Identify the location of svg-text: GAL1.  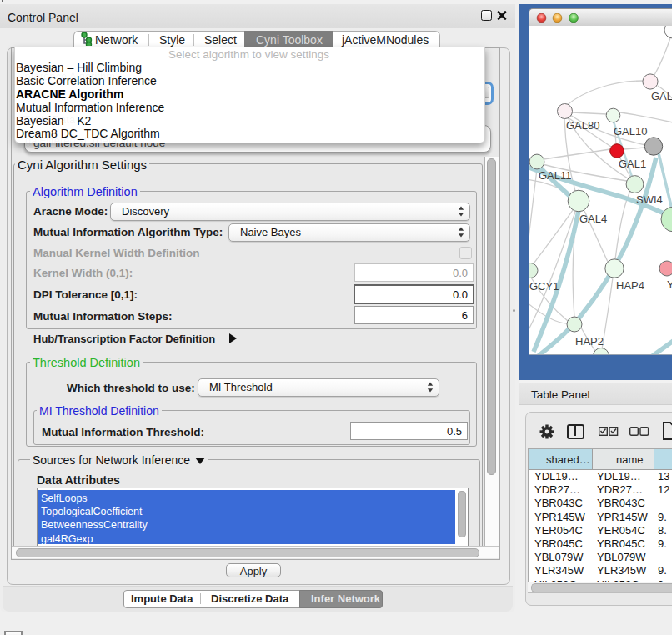
(632, 163).